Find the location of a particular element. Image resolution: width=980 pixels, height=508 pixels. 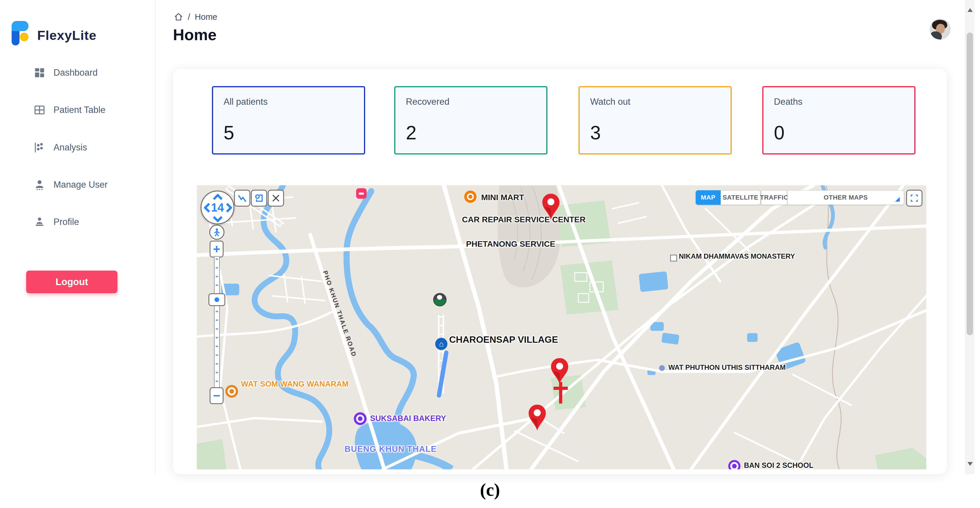

sidebar-item-manage-user: Manage User is located at coordinates (78, 185).